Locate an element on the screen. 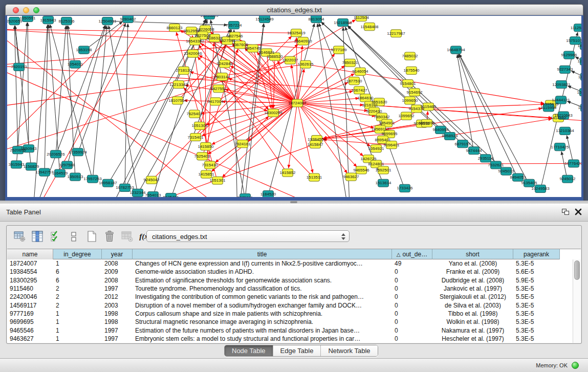  cell-short: Franke et al. (2009) is located at coordinates (473, 272).